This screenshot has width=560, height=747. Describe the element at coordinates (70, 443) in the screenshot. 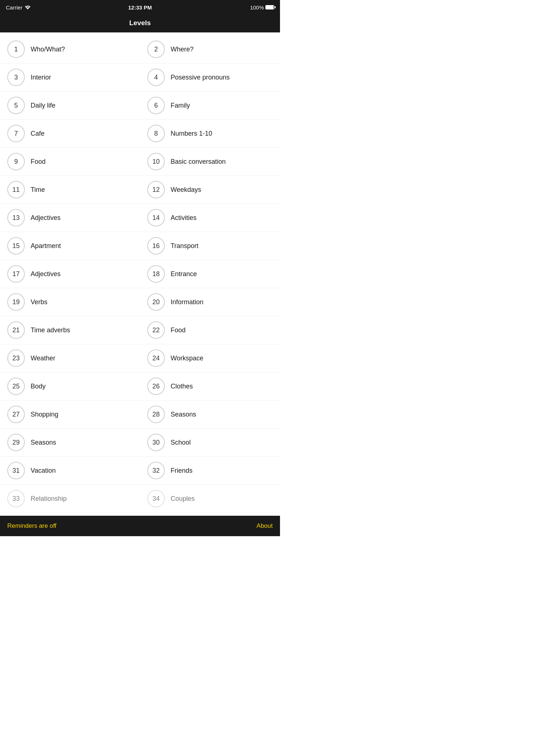

I see `level-item-29: 29Seasons` at that location.